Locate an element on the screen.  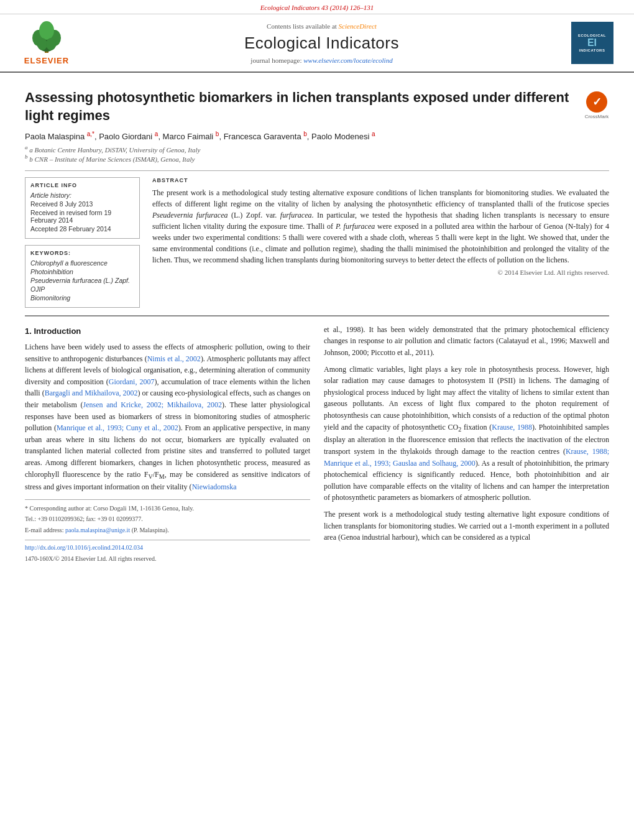
crossmark-label: CrossMark is located at coordinates (597, 117).